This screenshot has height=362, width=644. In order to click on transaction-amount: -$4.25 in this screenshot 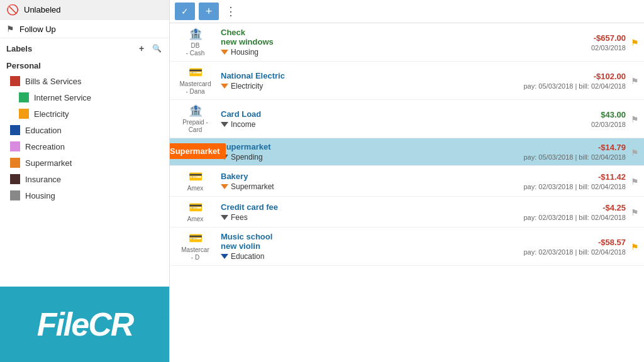, I will do `click(614, 207)`.